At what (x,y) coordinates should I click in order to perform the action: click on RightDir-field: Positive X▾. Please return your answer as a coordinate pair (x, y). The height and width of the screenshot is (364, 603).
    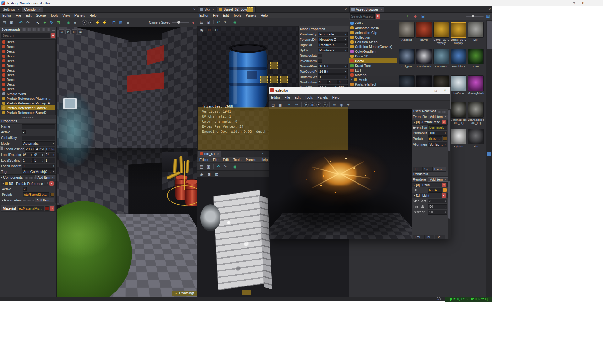
    Looking at the image, I should click on (333, 45).